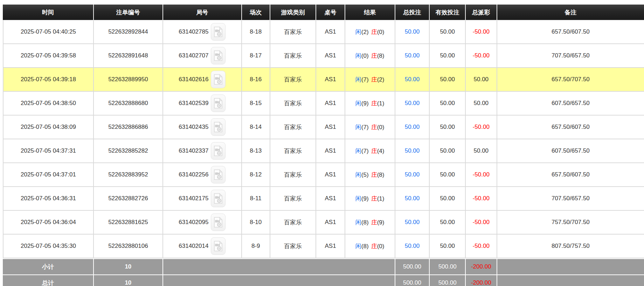 The width and height of the screenshot is (644, 286). I want to click on table-footer: 小计 10 500.00 500.00 -200.00 总计 10 500.00…, so click(324, 272).